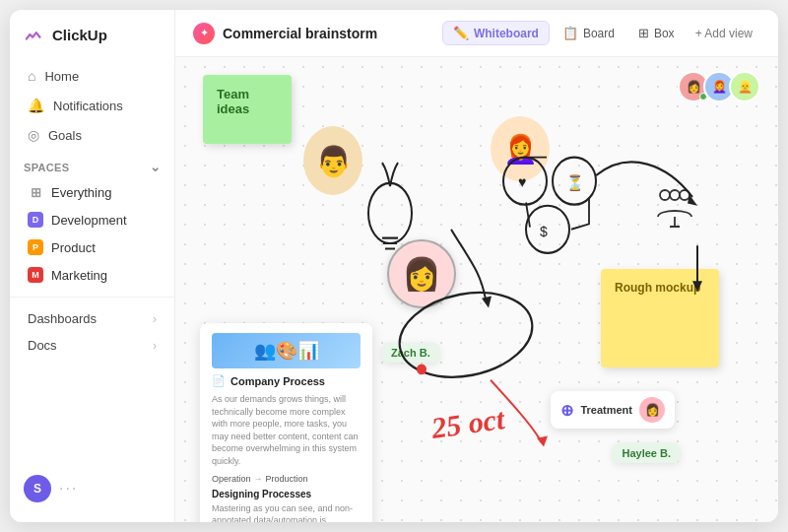 The height and width of the screenshot is (532, 788). Describe the element at coordinates (644, 33) in the screenshot. I see `box-tab-icon: ⊞` at that location.